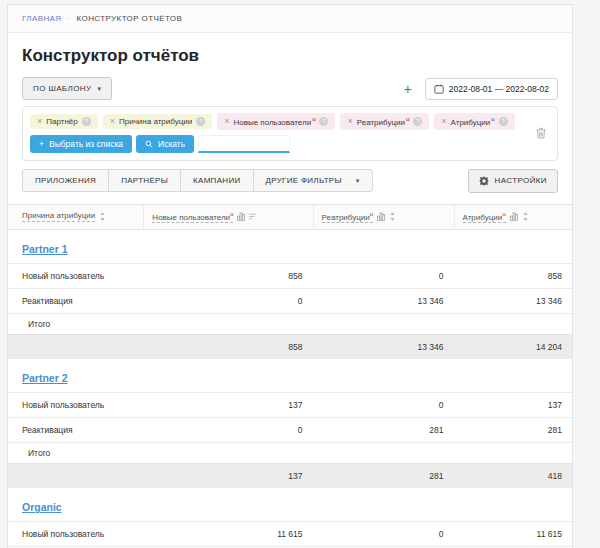 The width and height of the screenshot is (600, 548). What do you see at coordinates (62, 88) in the screenshot?
I see `template-button-label: ПО ШАБЛОНУ` at bounding box center [62, 88].